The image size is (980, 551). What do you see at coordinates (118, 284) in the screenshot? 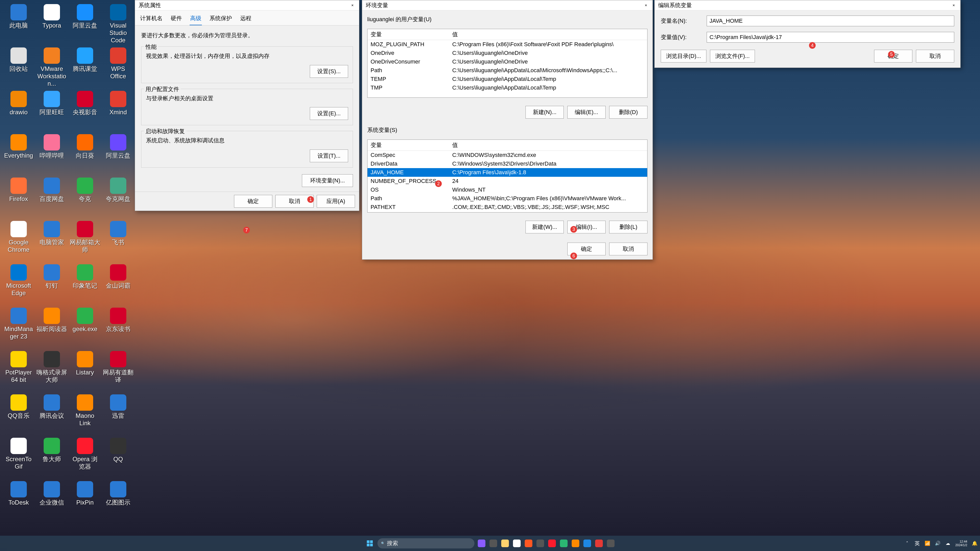
I see `desktop-icon: 金山词霸` at bounding box center [118, 284].